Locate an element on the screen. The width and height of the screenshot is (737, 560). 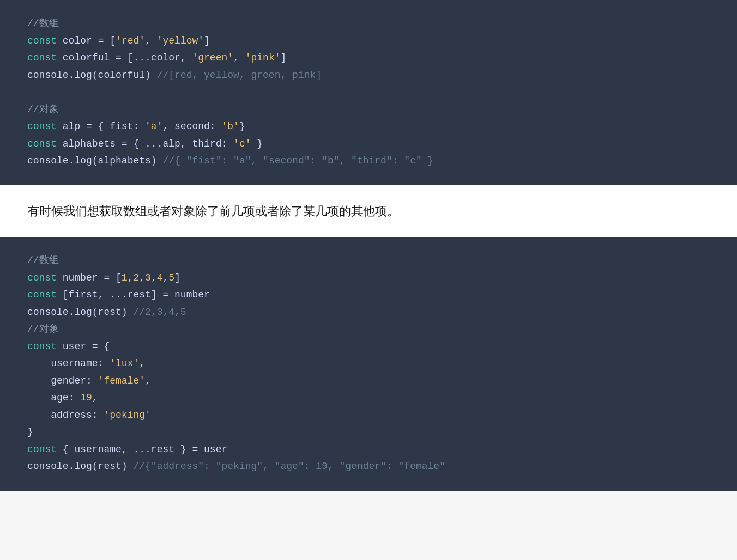
line-colorful-array: const colorful = [...color, 'green', 'pi… is located at coordinates (368, 58).